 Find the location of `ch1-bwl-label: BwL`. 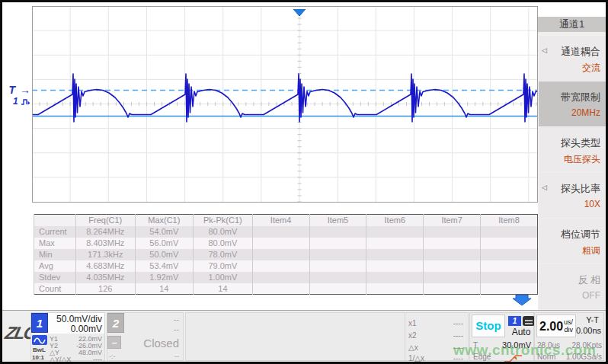

ch1-bwl-label: BwL is located at coordinates (40, 350).